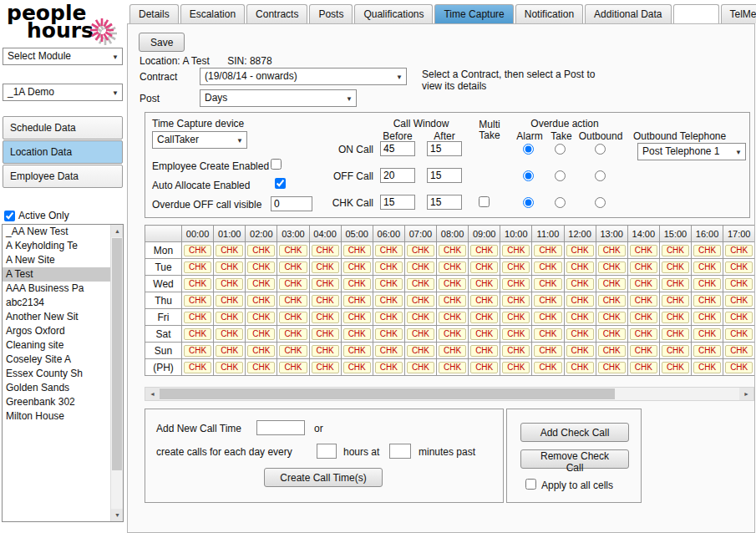  I want to click on chk-call-alarm-radio, so click(528, 202).